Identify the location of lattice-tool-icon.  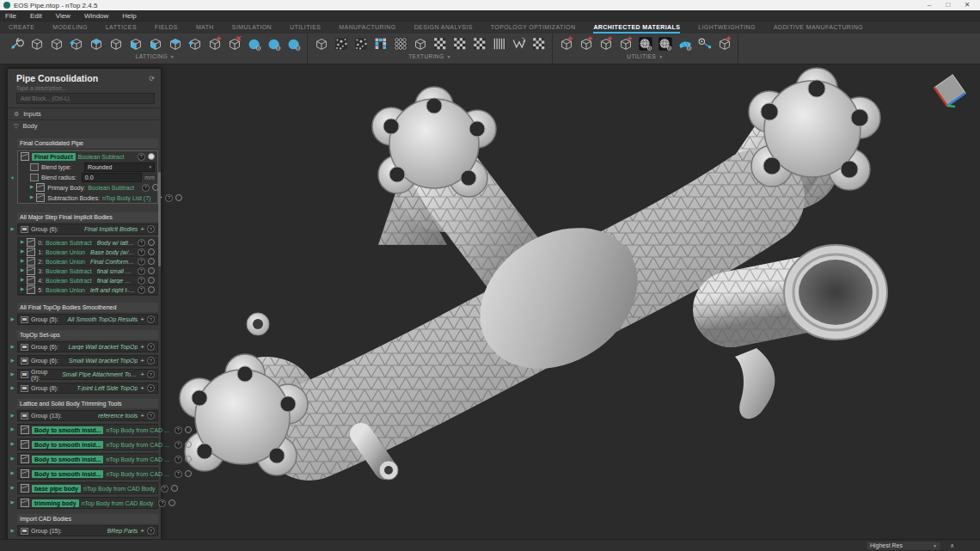
(17, 43).